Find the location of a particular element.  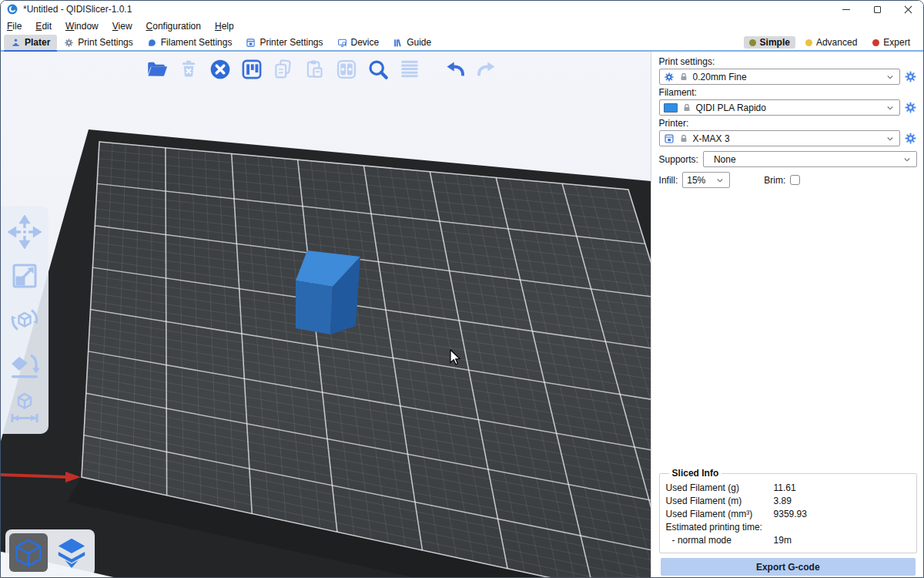

print-settings-gear-button is located at coordinates (910, 77).